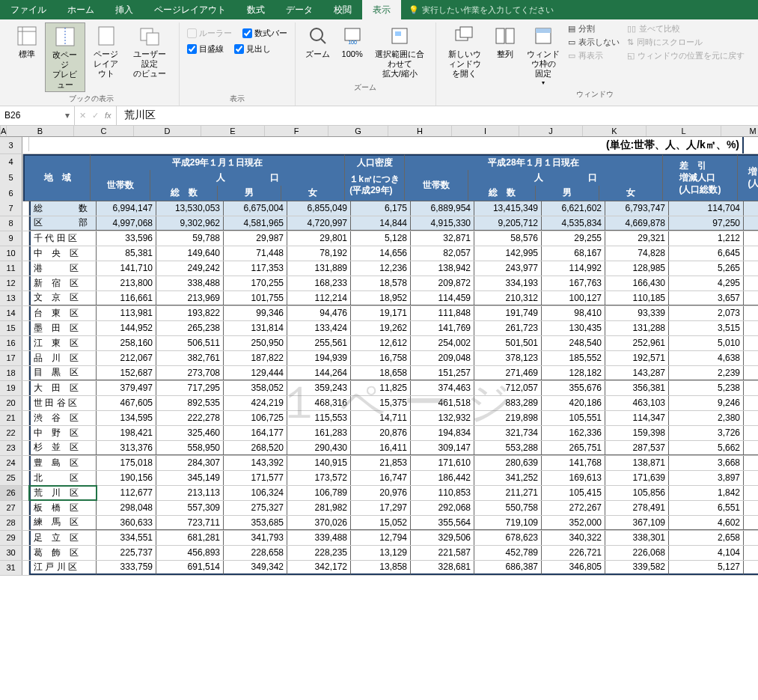 The width and height of the screenshot is (758, 700). Describe the element at coordinates (63, 478) in the screenshot. I see `region-cell: 北 区` at that location.